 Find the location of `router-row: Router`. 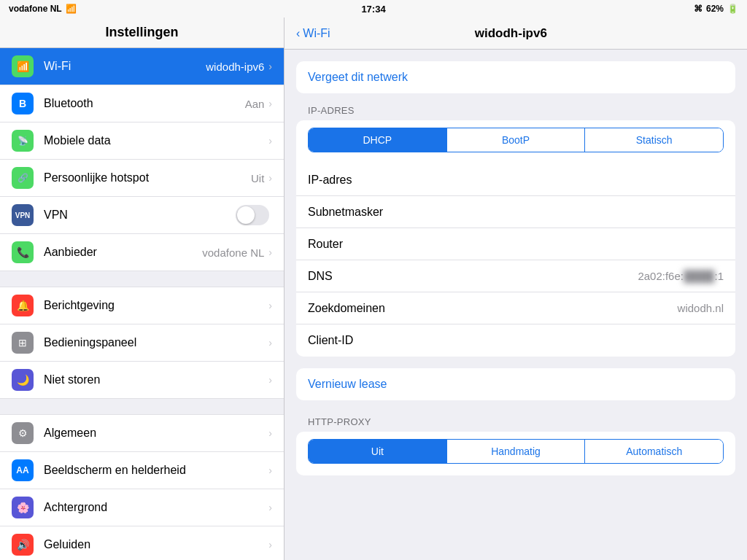

router-row: Router is located at coordinates (516, 244).